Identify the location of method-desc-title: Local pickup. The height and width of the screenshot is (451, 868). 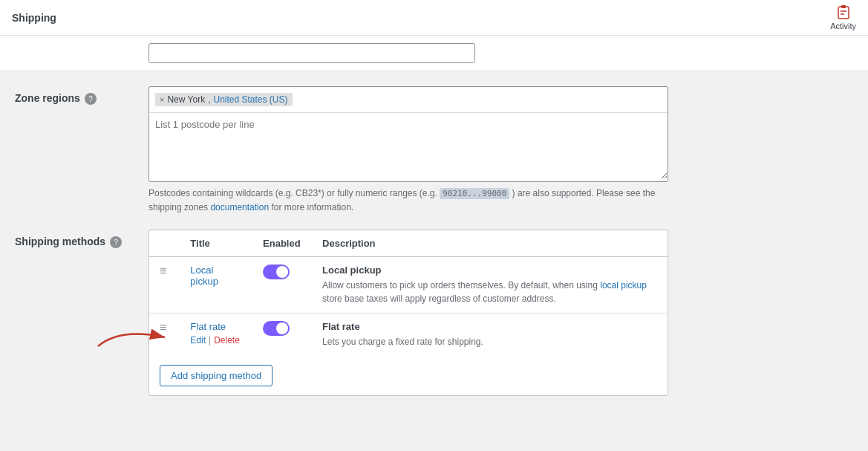
(490, 270).